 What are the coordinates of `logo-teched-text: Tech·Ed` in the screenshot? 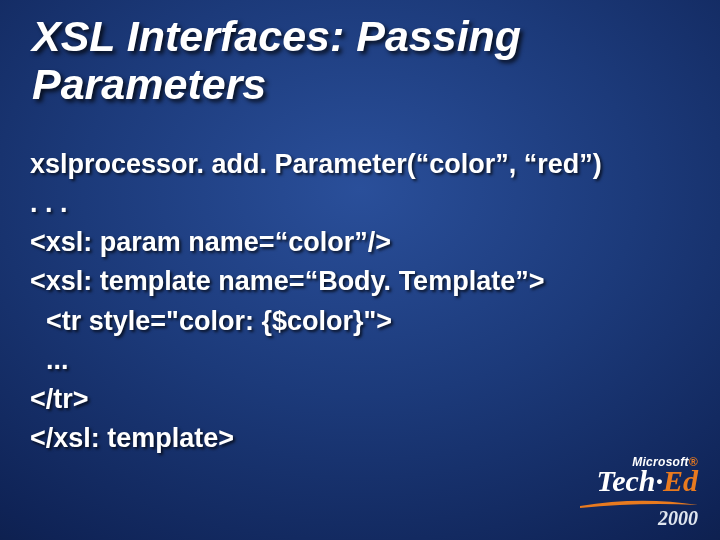 It's located at (639, 481).